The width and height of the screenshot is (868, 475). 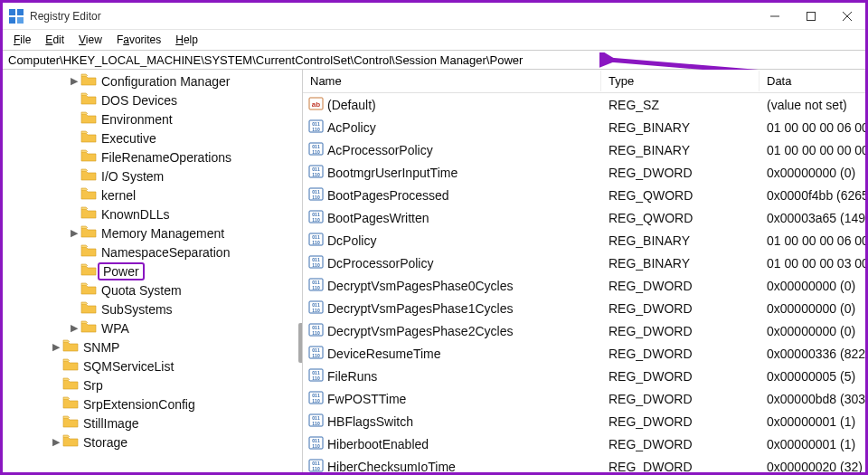 What do you see at coordinates (152, 309) in the screenshot?
I see `tree-item: SubSystems` at bounding box center [152, 309].